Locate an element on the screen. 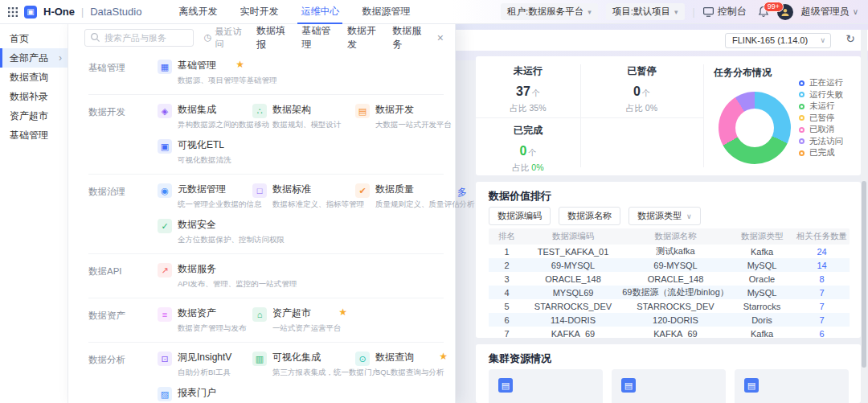 Image resolution: width=868 pixels, height=403 pixels. sidebar-item-全部产品: 全部产品› is located at coordinates (34, 58).